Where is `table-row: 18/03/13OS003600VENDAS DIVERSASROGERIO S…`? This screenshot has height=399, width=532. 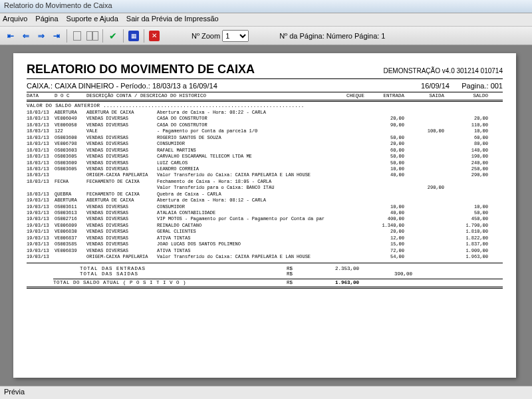 table-row: 18/03/13OS003600VENDAS DIVERSASROGERIO S… is located at coordinates (265, 138).